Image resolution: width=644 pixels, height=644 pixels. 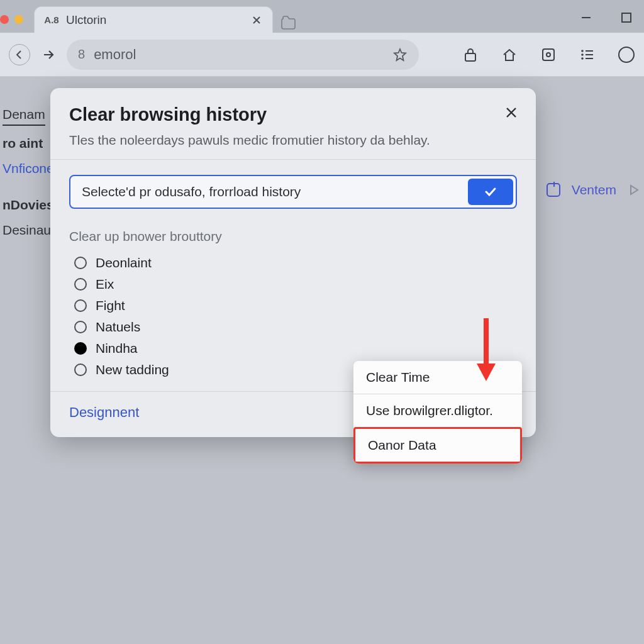 What do you see at coordinates (293, 114) in the screenshot?
I see `dialog-title: Clear browsing history` at bounding box center [293, 114].